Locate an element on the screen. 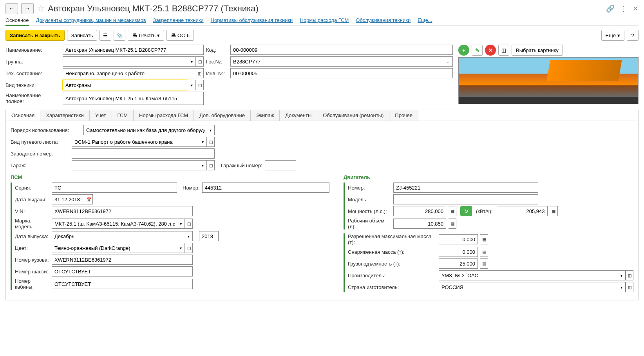 The image size is (644, 356). eng-num-input is located at coordinates (466, 188).